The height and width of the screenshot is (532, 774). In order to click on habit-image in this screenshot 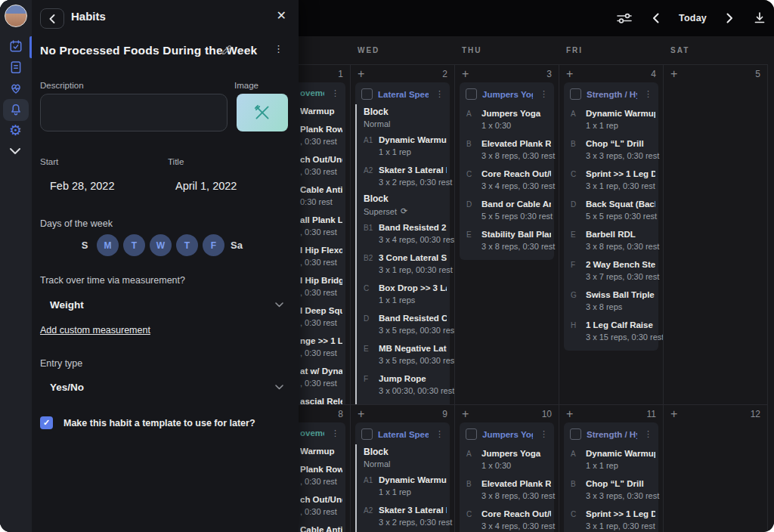, I will do `click(262, 113)`.